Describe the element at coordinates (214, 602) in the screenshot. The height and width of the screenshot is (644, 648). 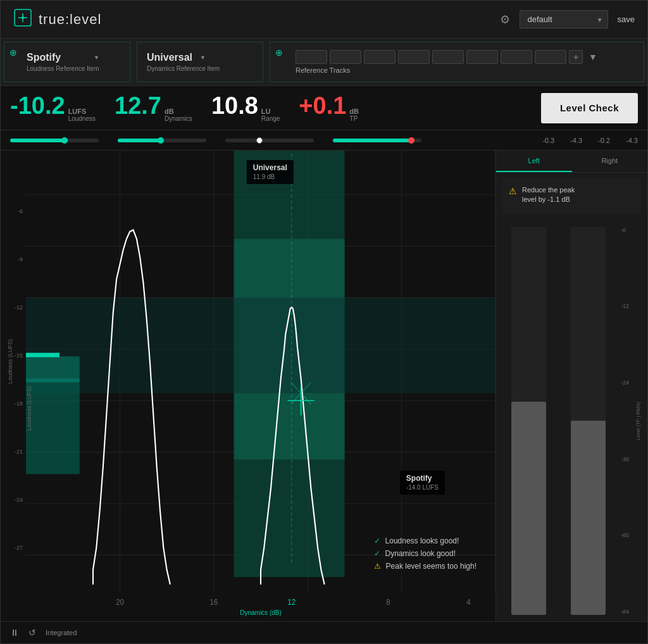
I see `svg-text: 16` at that location.